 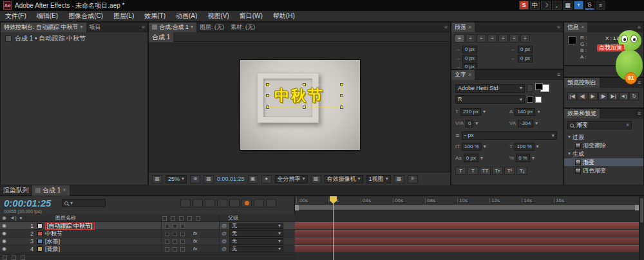 What do you see at coordinates (84, 203) in the screenshot?
I see `timeline-search-input: ▾` at bounding box center [84, 203].